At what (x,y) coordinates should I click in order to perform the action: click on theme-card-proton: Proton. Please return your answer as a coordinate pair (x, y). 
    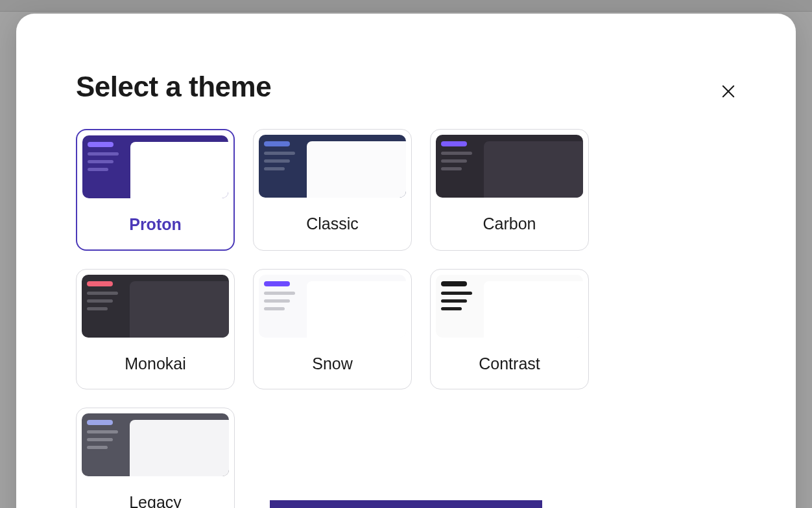
    Looking at the image, I should click on (156, 190).